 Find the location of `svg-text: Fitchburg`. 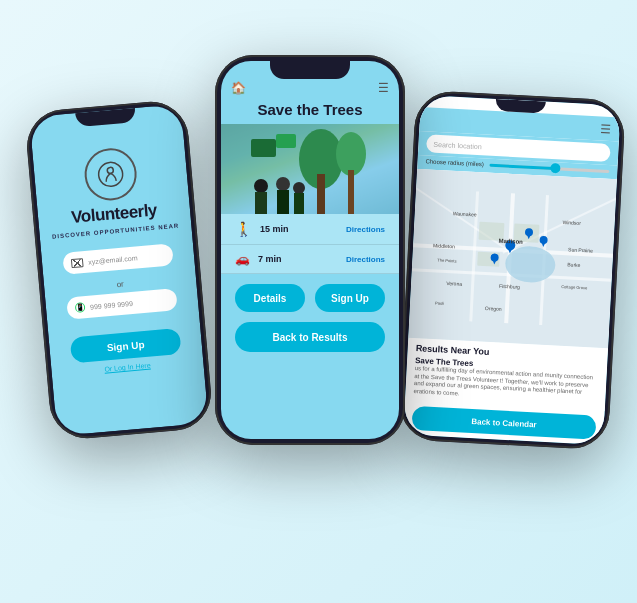

svg-text: Fitchburg is located at coordinates (510, 286).